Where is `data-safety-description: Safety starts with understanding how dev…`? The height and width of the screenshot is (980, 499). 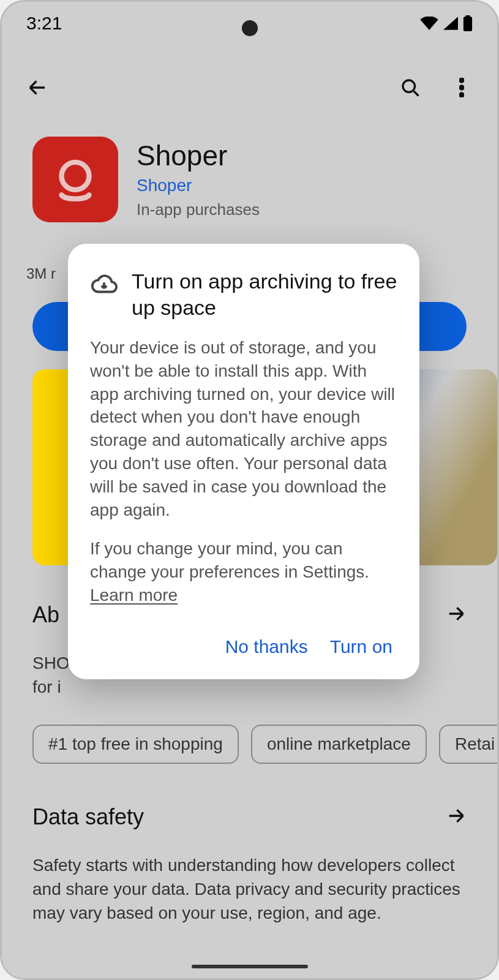 data-safety-description: Safety starts with understanding how dev… is located at coordinates (250, 889).